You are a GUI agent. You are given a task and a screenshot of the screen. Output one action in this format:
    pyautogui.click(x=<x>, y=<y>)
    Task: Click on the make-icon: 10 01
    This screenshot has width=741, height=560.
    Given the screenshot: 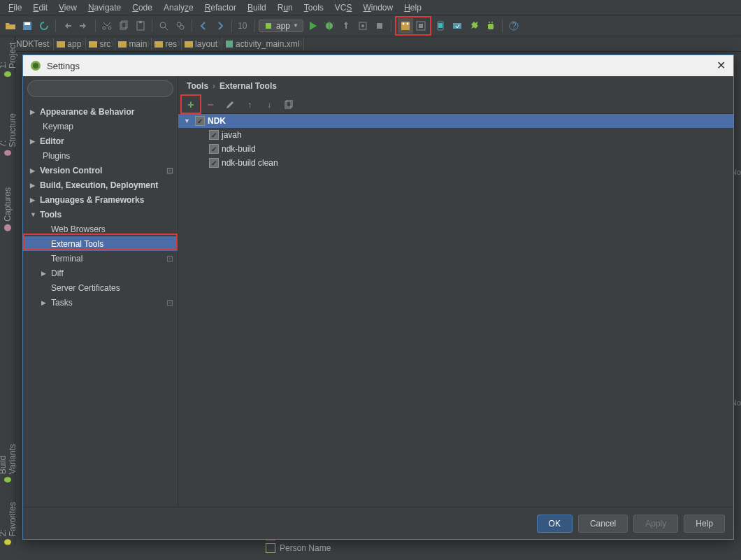 What is the action you would take?
    pyautogui.click(x=243, y=26)
    